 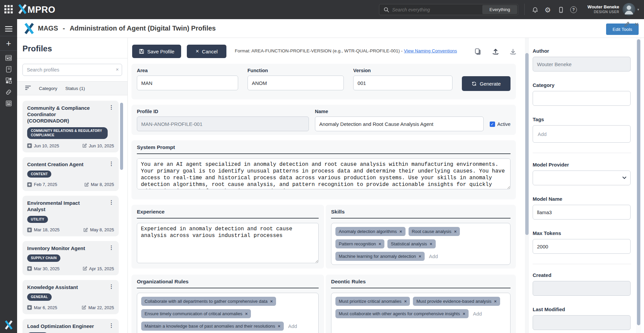 I want to click on modified-date: Apr 15, 2025, so click(x=102, y=269).